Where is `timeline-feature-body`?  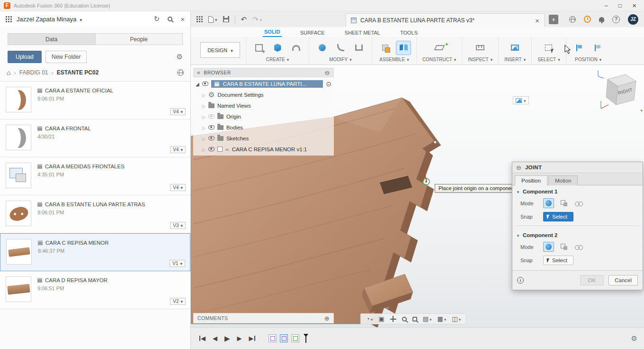
timeline-feature-body is located at coordinates (295, 339).